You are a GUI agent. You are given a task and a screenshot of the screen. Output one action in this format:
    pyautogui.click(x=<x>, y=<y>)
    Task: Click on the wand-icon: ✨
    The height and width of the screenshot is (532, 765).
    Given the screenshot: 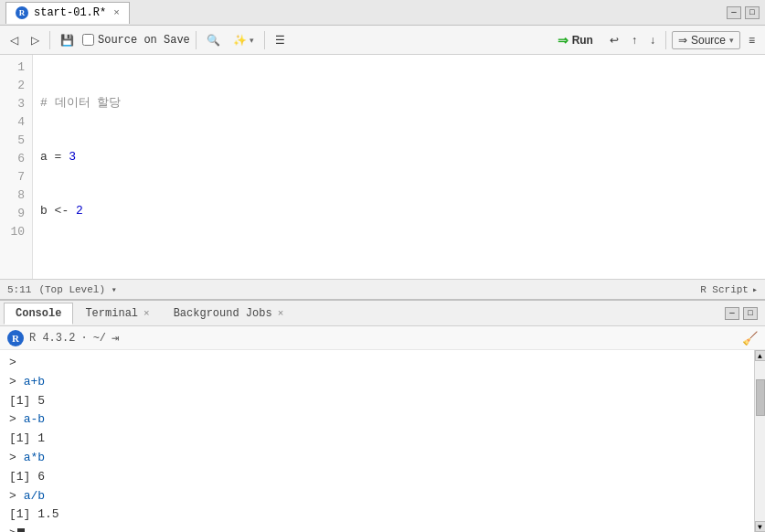 What is the action you would take?
    pyautogui.click(x=239, y=40)
    